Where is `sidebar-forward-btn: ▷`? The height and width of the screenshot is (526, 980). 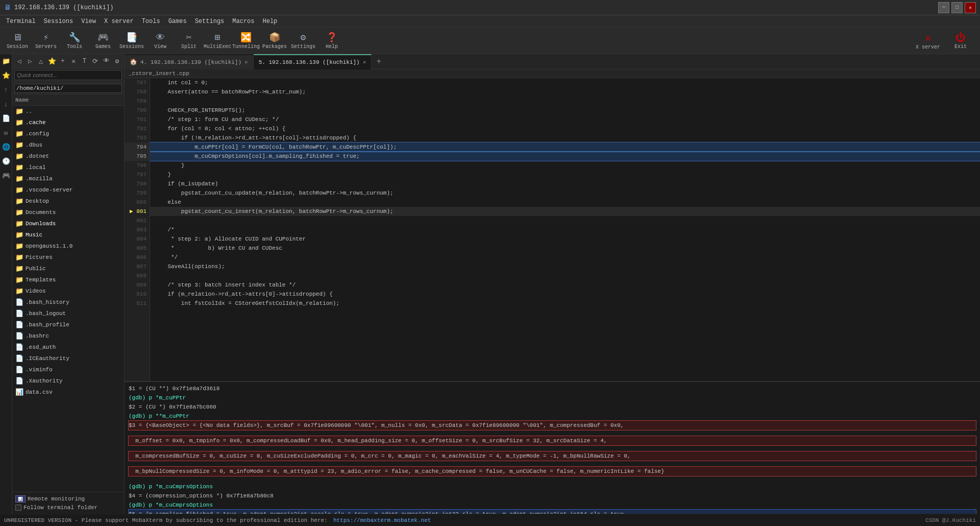
sidebar-forward-btn: ▷ is located at coordinates (30, 61).